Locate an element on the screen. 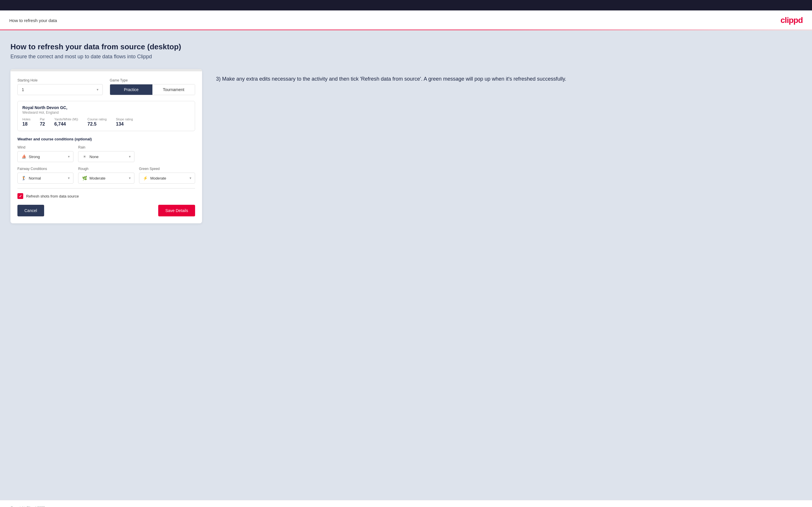 The image size is (812, 507). starting-hole-label: Starting Hole is located at coordinates (60, 80).